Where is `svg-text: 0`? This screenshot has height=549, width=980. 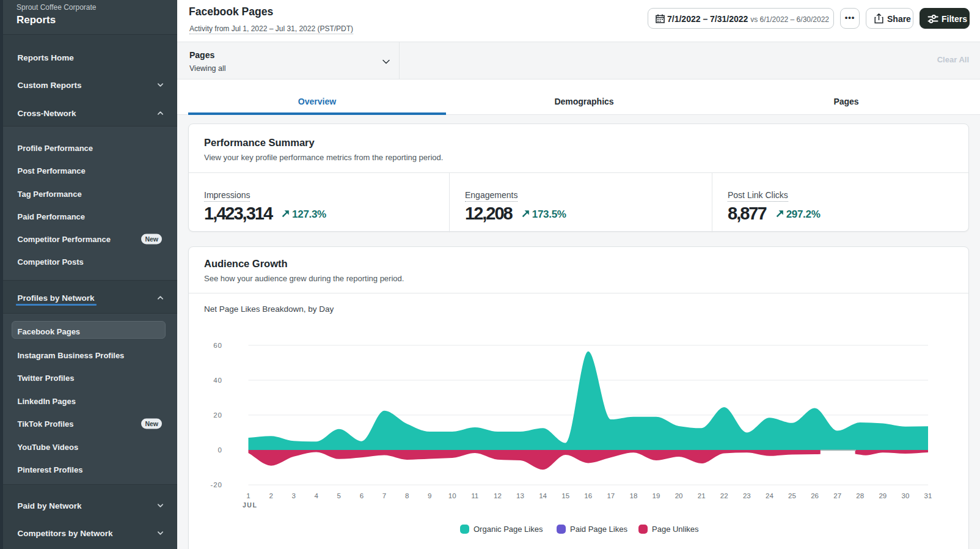 svg-text: 0 is located at coordinates (220, 450).